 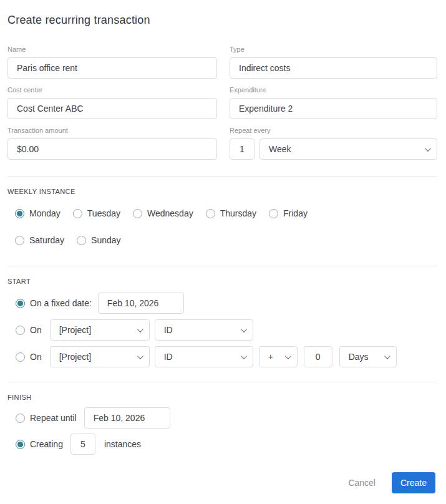 I want to click on repeat-every-unit-value: Week, so click(x=280, y=149).